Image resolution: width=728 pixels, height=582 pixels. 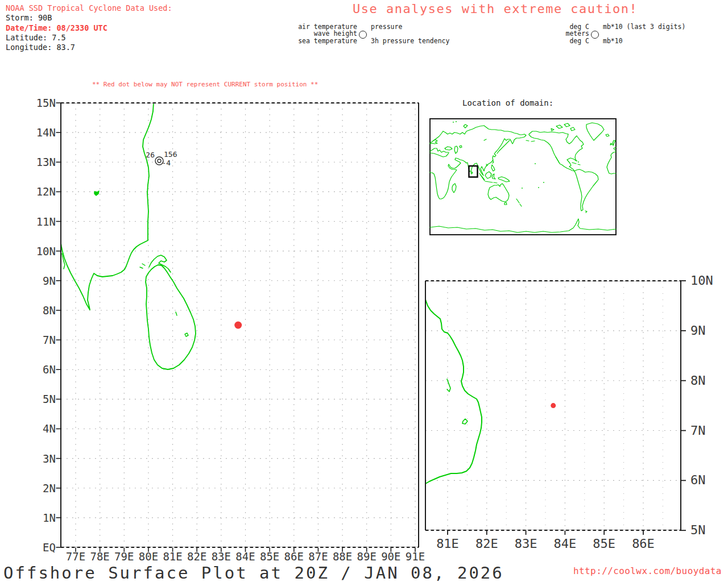 What do you see at coordinates (410, 41) in the screenshot?
I see `station-legend-tendency: 3h pressure tendency` at bounding box center [410, 41].